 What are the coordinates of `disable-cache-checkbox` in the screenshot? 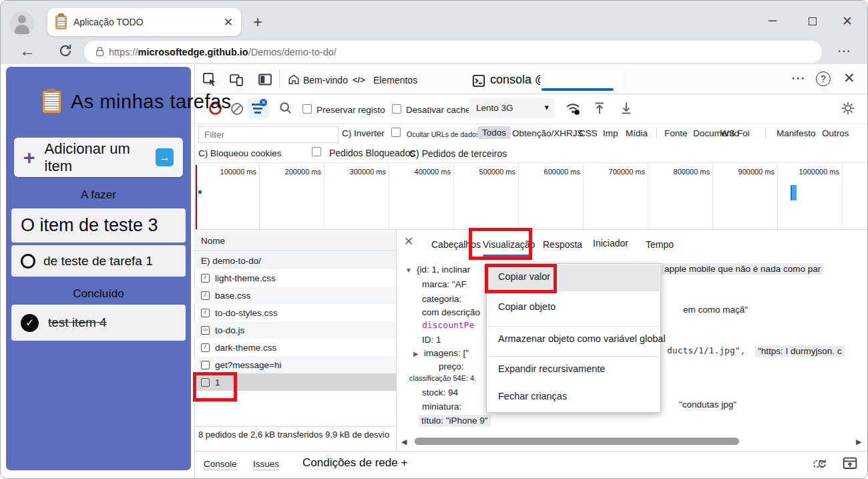 It's located at (397, 109).